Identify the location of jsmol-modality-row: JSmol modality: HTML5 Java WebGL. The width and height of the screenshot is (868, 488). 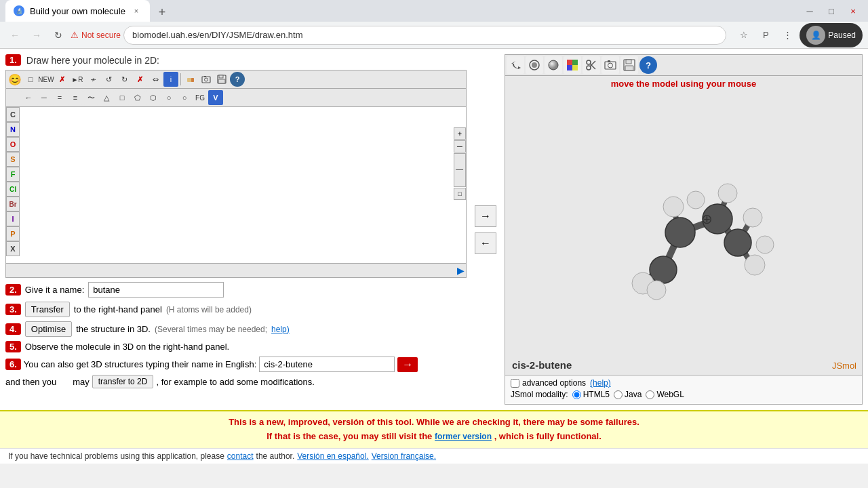
(684, 394).